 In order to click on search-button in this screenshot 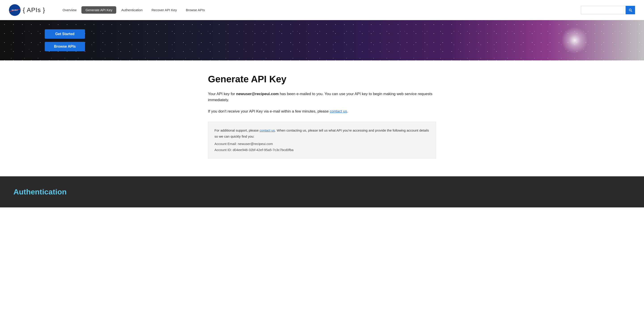, I will do `click(630, 10)`.